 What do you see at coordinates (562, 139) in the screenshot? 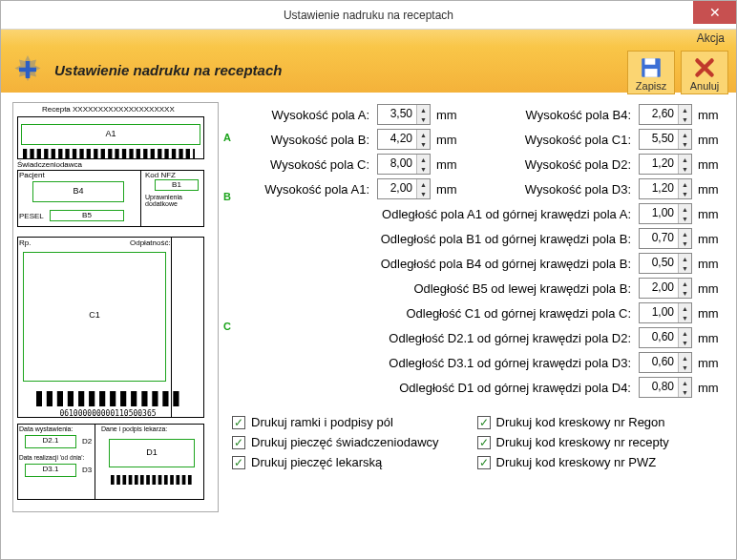
I see `lbl-wysC1: Wysokość pola C1:` at bounding box center [562, 139].